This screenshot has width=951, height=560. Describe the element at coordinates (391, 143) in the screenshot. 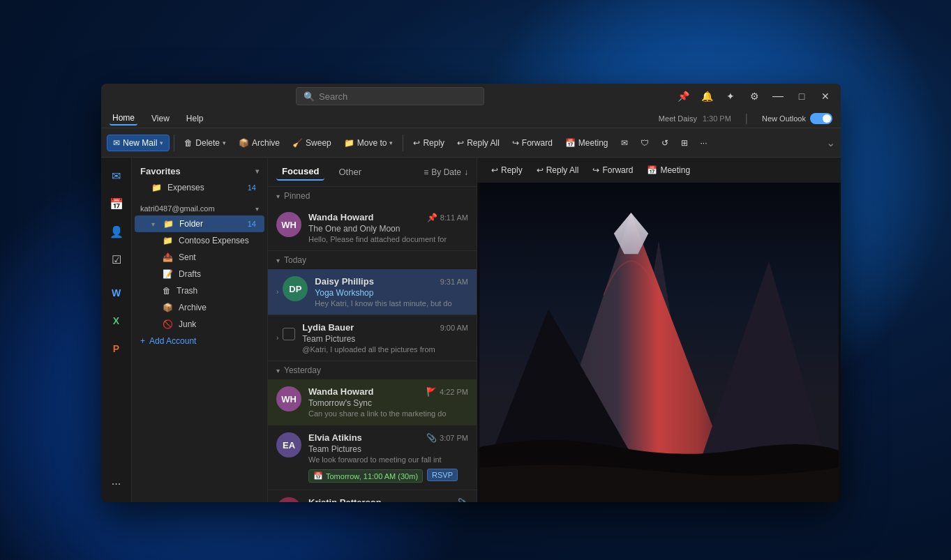

I see `move-dropdown-icon: ▾` at that location.